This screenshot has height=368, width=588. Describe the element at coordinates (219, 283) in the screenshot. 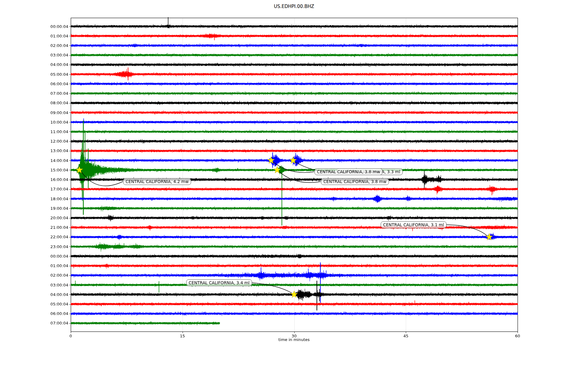

I see `event-annotation: CENTRAL CALIFORNIA, 3.4 ml` at that location.